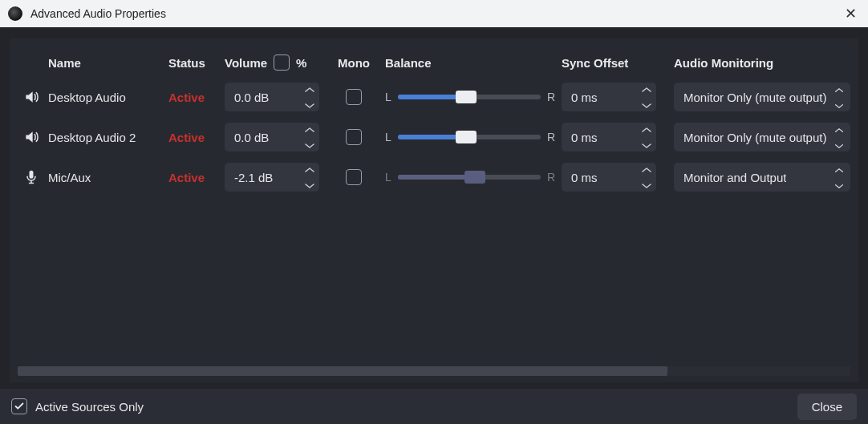 The height and width of the screenshot is (424, 868). I want to click on header-volume: Volume %, so click(274, 63).